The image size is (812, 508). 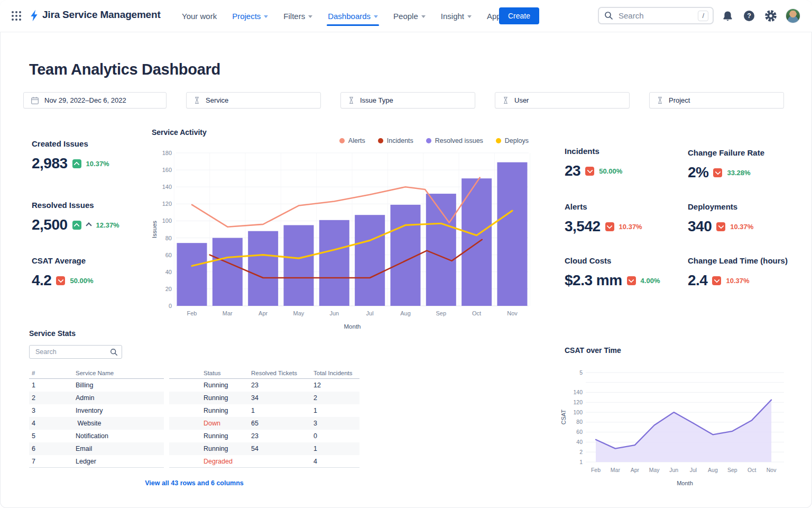 I want to click on nav-item-your-work: Your work, so click(x=199, y=16).